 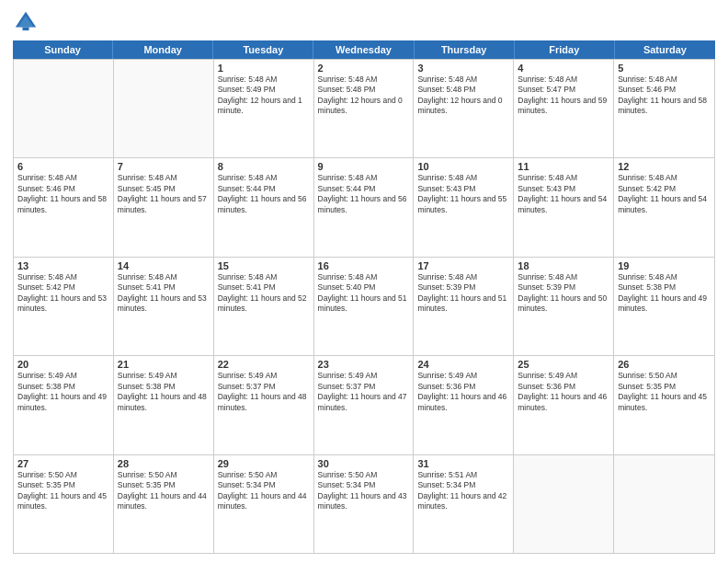 I want to click on calendar-cell: 2Sunrise: 5:48 AM Sunset: 5:48 PM Daylig…, so click(x=364, y=109).